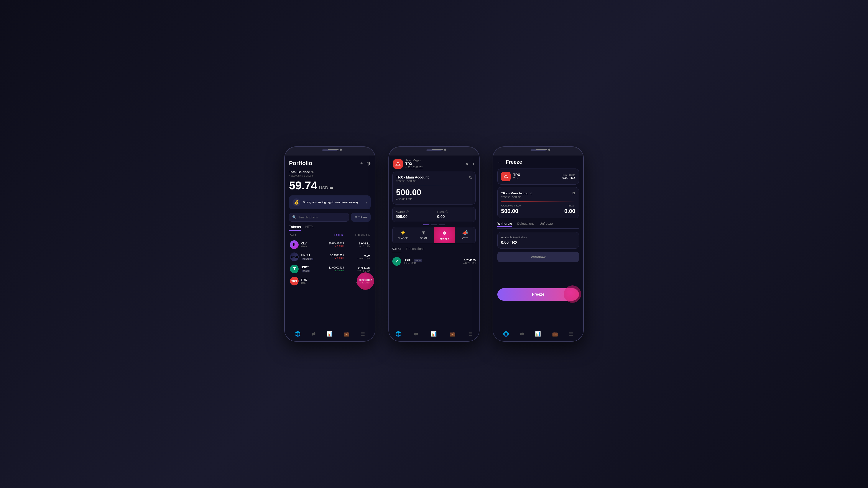  What do you see at coordinates (467, 164) in the screenshot?
I see `chevron-down-icon: ∨` at bounding box center [467, 164].